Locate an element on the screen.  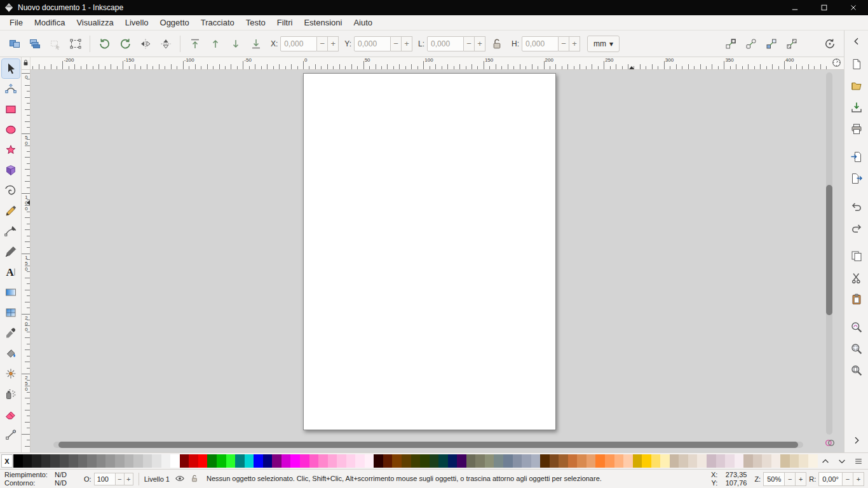
move-patterns-toggle is located at coordinates (792, 43).